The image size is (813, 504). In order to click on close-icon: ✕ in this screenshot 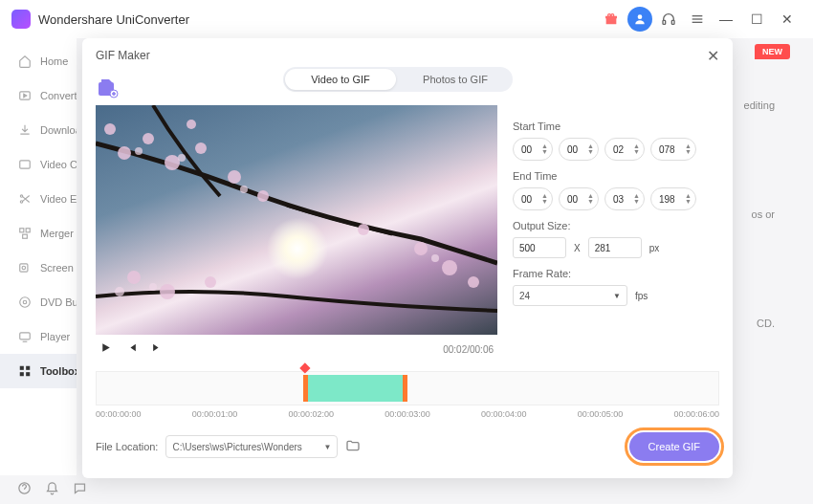, I will do `click(714, 55)`.